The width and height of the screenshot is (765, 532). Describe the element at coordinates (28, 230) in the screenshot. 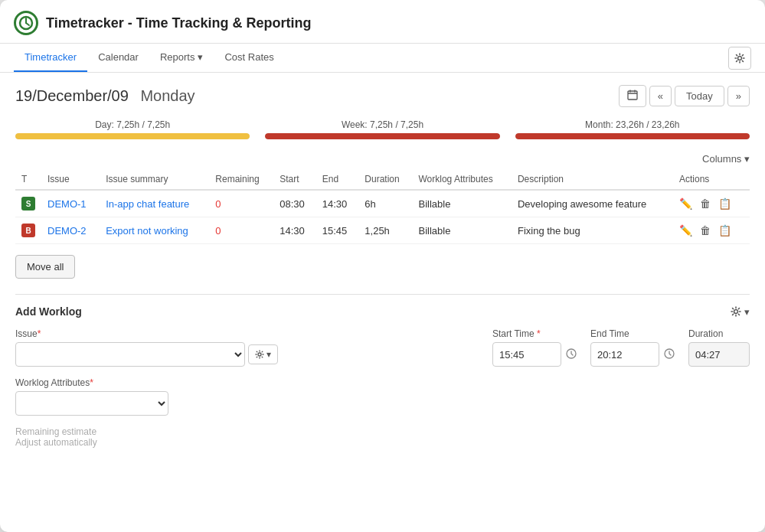

I see `bug-icon: B` at that location.